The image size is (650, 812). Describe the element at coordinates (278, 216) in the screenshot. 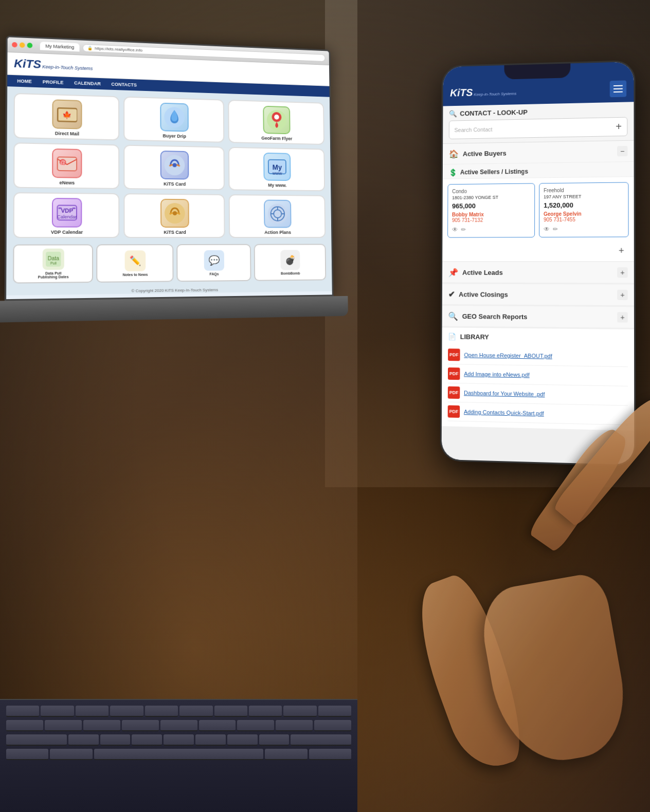

I see `icon-action-plans: Action Plans` at that location.